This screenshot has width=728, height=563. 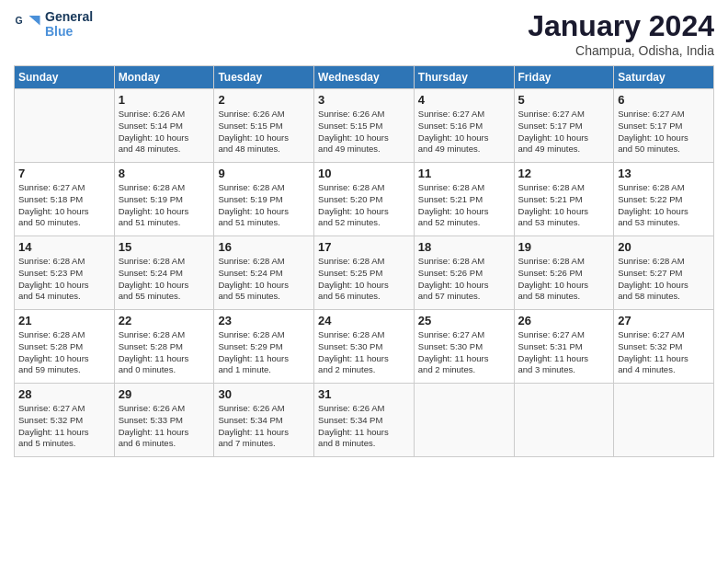 What do you see at coordinates (463, 77) in the screenshot?
I see `col-header-thursday: Thursday` at bounding box center [463, 77].